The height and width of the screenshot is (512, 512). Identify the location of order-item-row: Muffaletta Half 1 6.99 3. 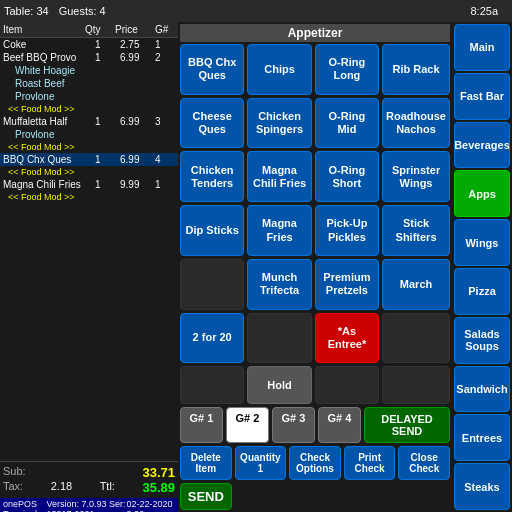
(89, 122).